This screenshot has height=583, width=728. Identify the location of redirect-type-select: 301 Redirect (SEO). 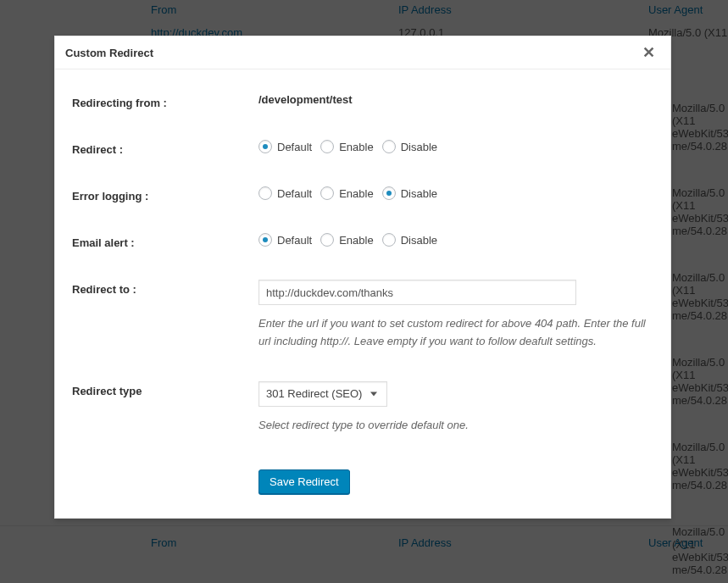
(323, 394).